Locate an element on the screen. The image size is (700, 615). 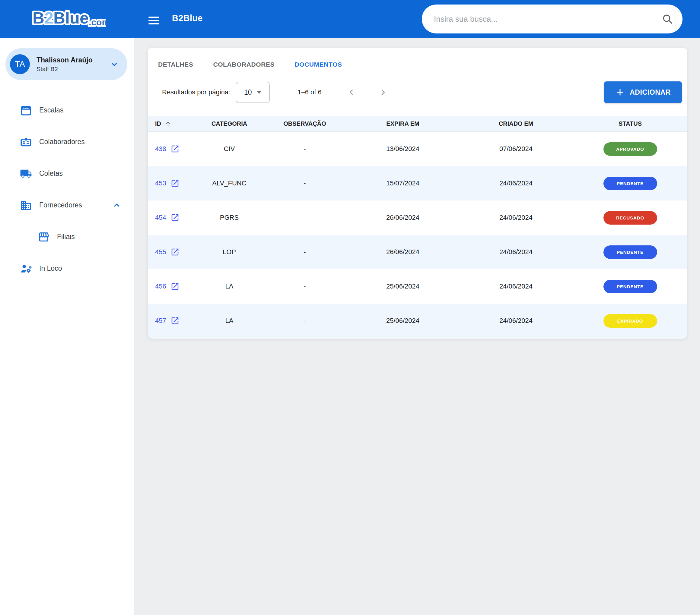
previous-page-button is located at coordinates (351, 92).